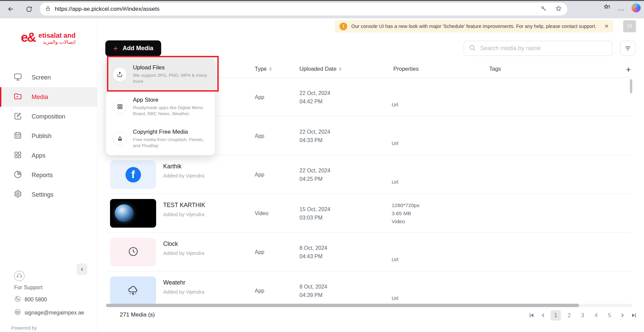  I want to click on banner-text: Our console UI has a new look with major…, so click(474, 26).